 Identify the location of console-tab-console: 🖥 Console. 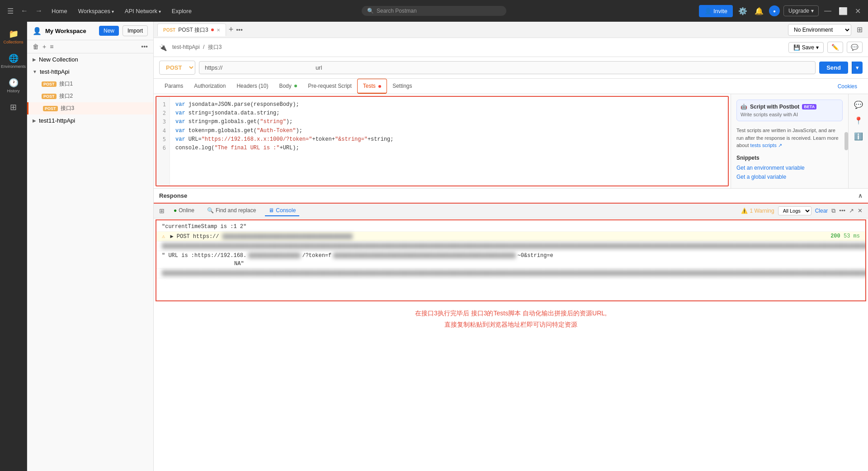
(282, 211).